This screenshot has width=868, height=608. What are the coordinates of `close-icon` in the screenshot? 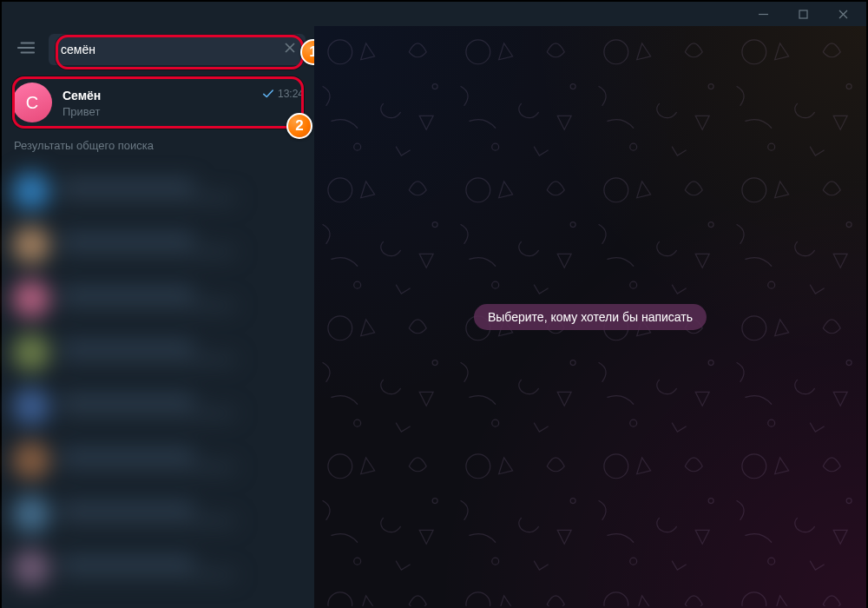 It's located at (290, 50).